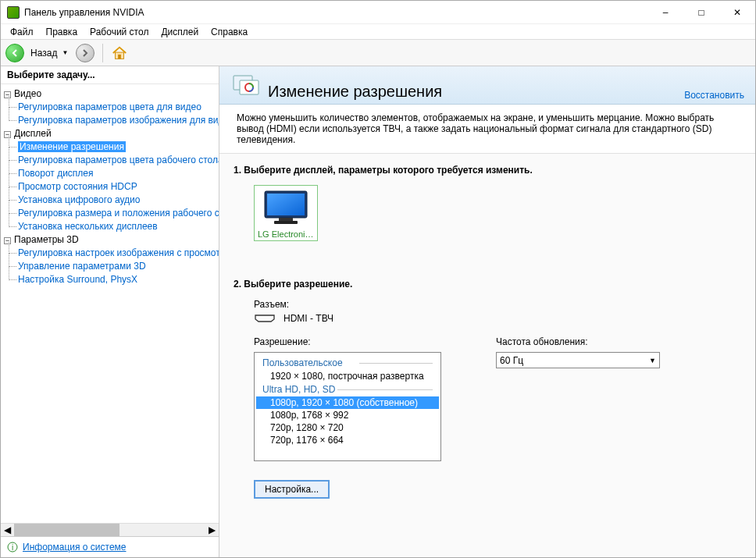  Describe the element at coordinates (78, 187) in the screenshot. I see `tree-item: Просмотр состояния HDCP` at that location.